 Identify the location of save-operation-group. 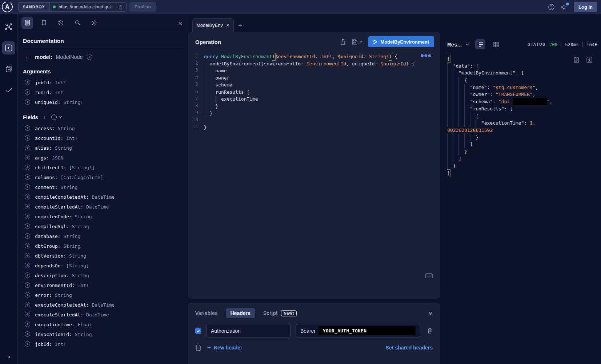
(357, 42).